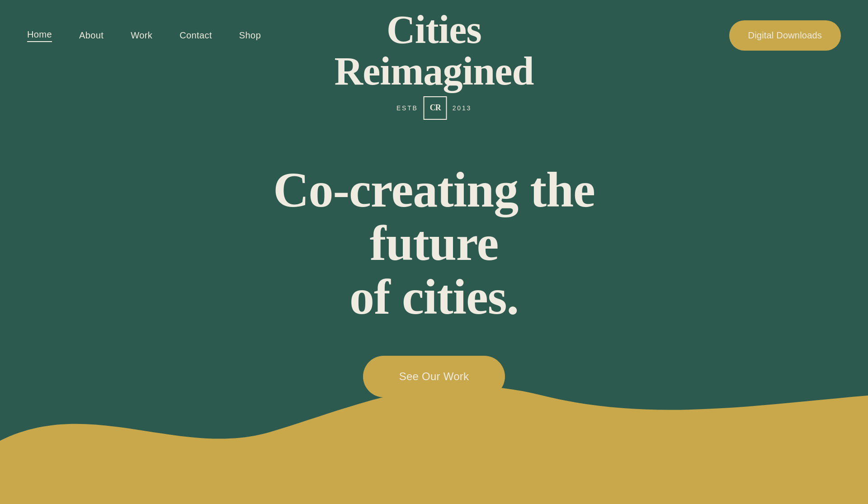 The image size is (868, 504). I want to click on logo-emblem: CR, so click(435, 108).